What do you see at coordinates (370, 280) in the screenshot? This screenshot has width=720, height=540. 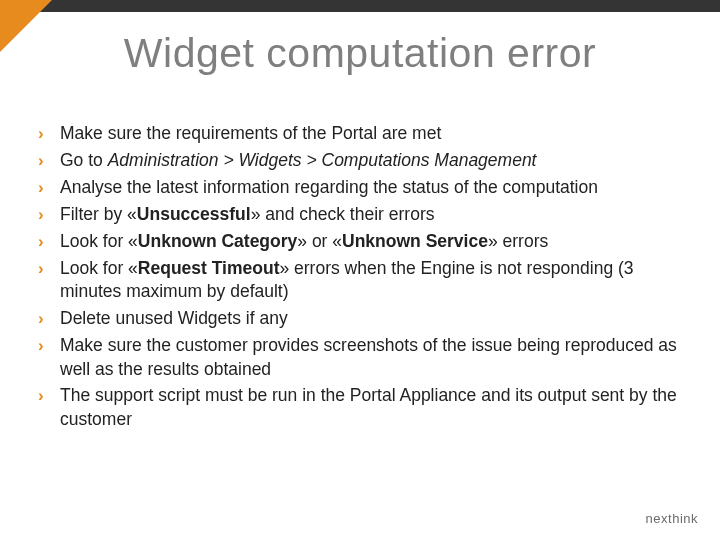 I see `bullet-text: Look for «Request Timeout» errors when t…` at bounding box center [370, 280].